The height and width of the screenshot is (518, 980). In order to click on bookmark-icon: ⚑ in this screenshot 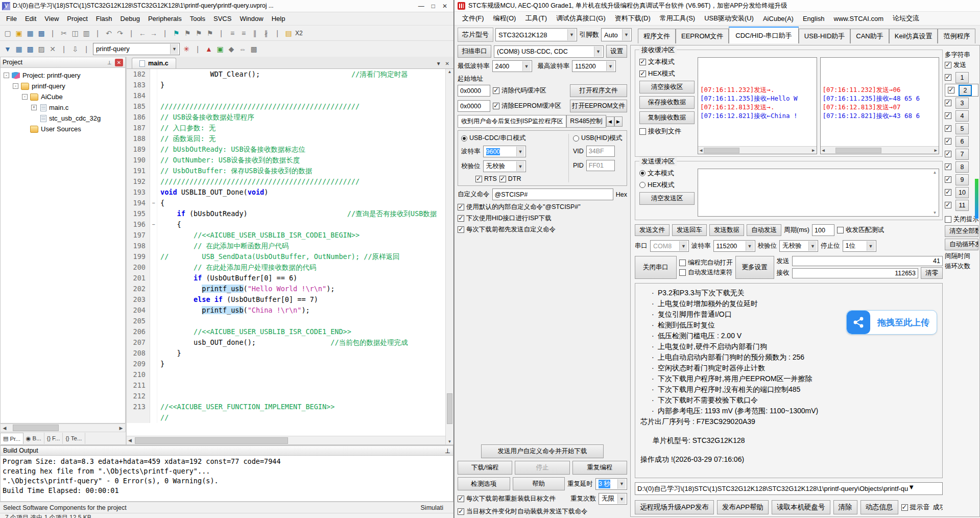, I will do `click(176, 33)`.